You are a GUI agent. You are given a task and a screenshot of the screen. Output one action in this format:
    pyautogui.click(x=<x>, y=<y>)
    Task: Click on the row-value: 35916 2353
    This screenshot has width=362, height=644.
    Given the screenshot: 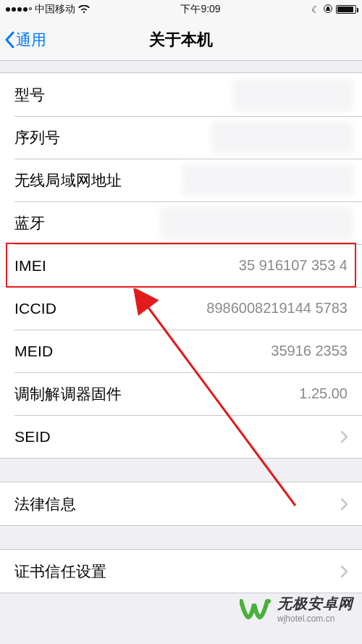 What is the action you would take?
    pyautogui.click(x=207, y=351)
    